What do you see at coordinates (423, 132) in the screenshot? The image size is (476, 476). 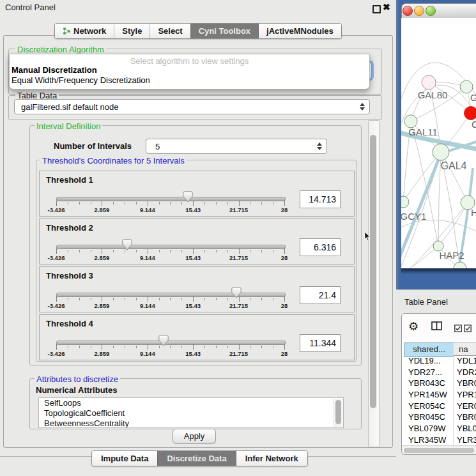 I see `node-label: GAL11` at bounding box center [423, 132].